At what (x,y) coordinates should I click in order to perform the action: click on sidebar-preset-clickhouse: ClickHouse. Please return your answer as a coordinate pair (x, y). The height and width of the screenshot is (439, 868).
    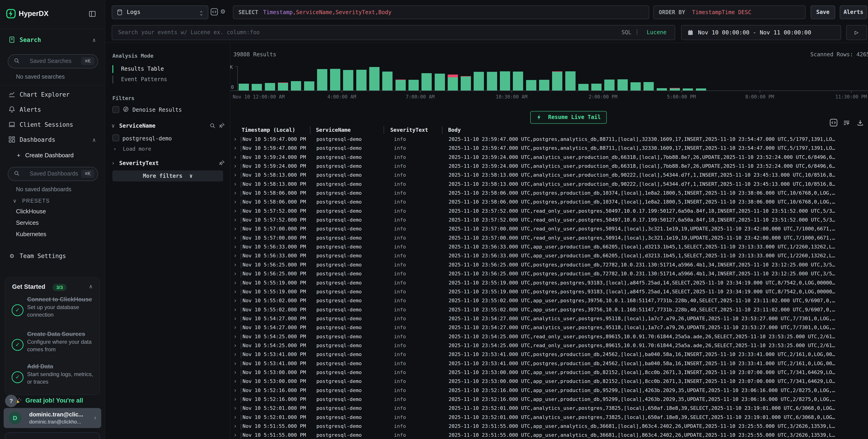
    Looking at the image, I should click on (31, 212).